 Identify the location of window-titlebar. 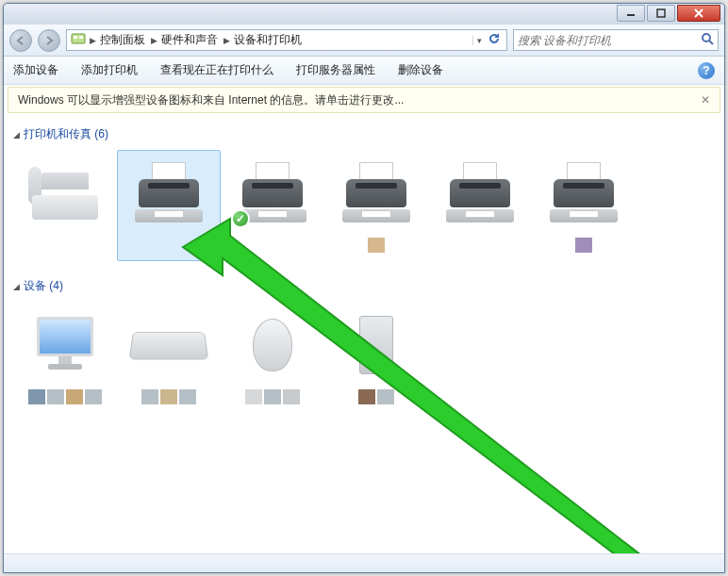
(364, 14).